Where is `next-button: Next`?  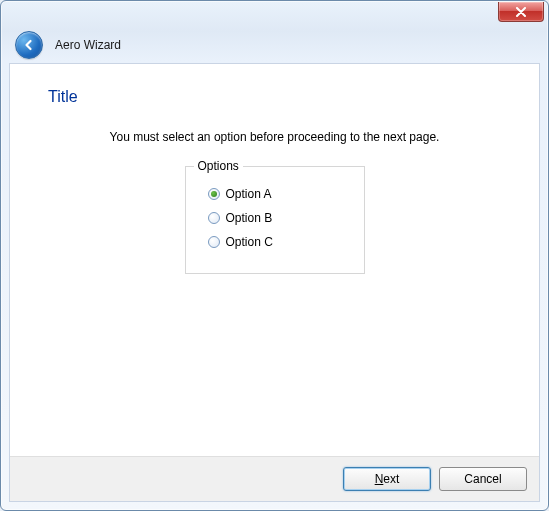 next-button: Next is located at coordinates (387, 479).